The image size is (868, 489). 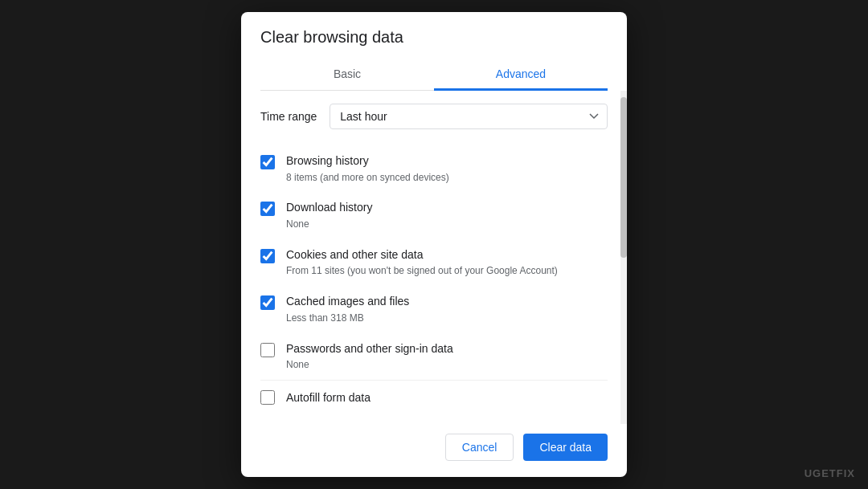 What do you see at coordinates (330, 225) in the screenshot?
I see `download-history-sublabel: None` at bounding box center [330, 225].